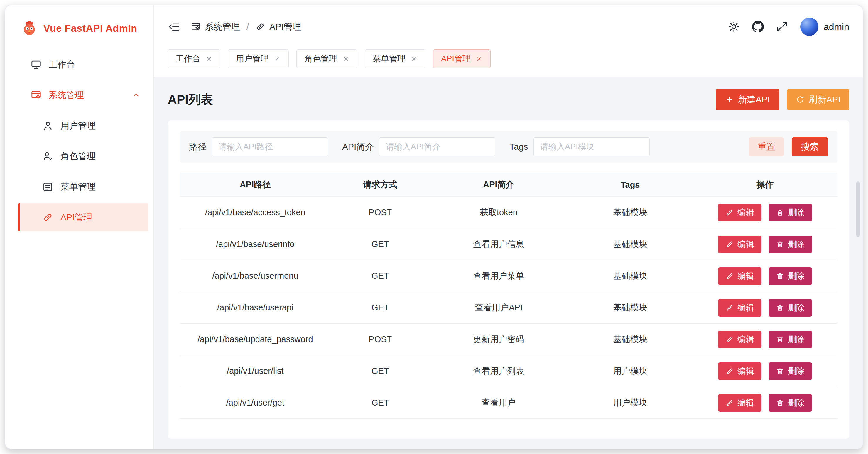 Image resolution: width=868 pixels, height=454 pixels. I want to click on sidebar-item-menus: 菜单管理, so click(83, 187).